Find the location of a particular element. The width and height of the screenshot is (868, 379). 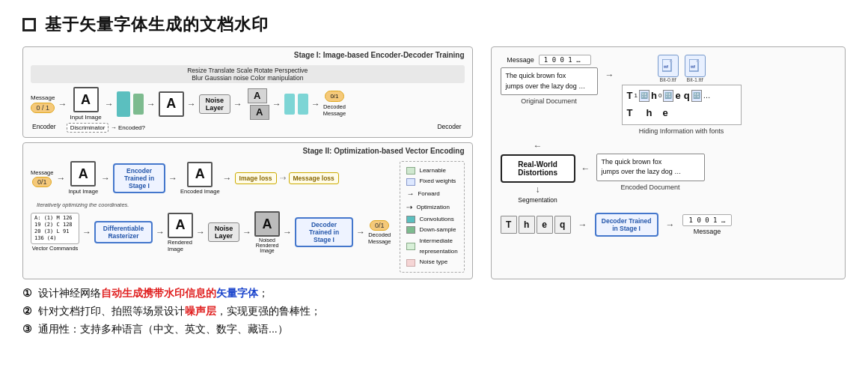

vector-commands-box: A: (1) M 126 19 (2) C 128 20 (3) L 91 13… is located at coordinates (55, 228).